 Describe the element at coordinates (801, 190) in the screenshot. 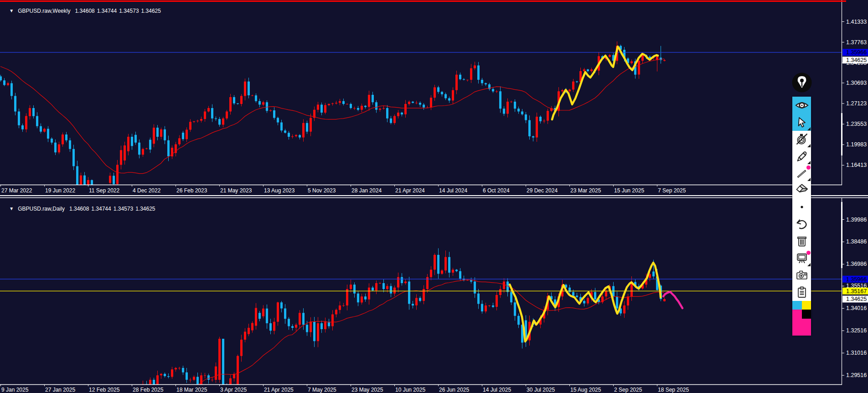

I see `tool-eraser-tool` at that location.